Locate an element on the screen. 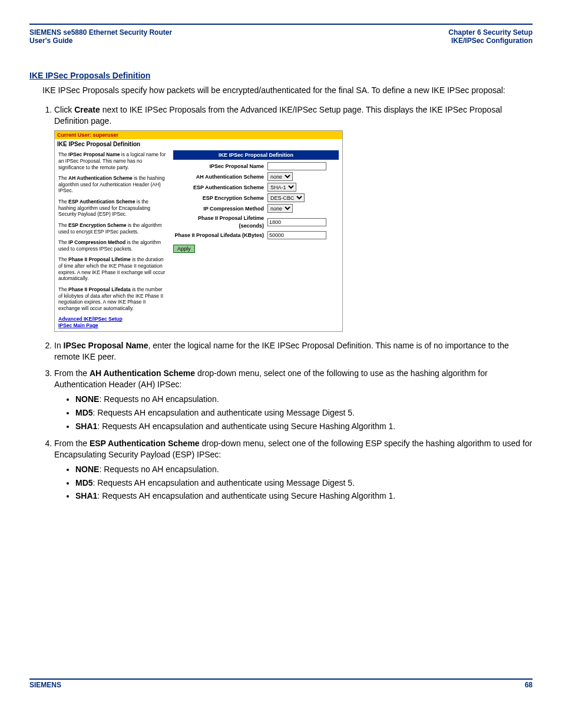  footer-rule is located at coordinates (281, 679).